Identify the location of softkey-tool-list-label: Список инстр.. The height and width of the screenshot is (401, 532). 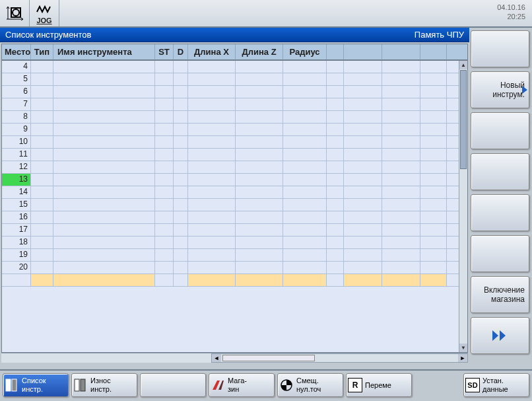
(34, 384).